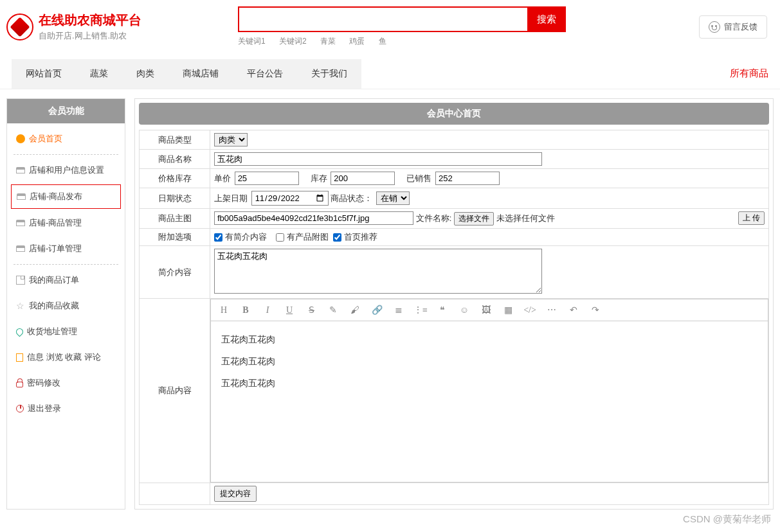  What do you see at coordinates (66, 249) in the screenshot?
I see `sidebar-item: 店铺-订单管理` at bounding box center [66, 249].